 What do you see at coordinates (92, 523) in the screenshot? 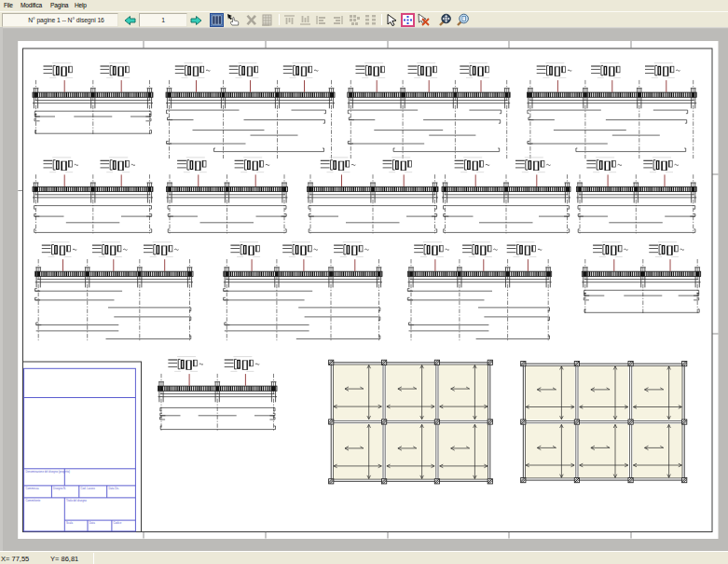
I see `svg-text: Data` at bounding box center [92, 523].